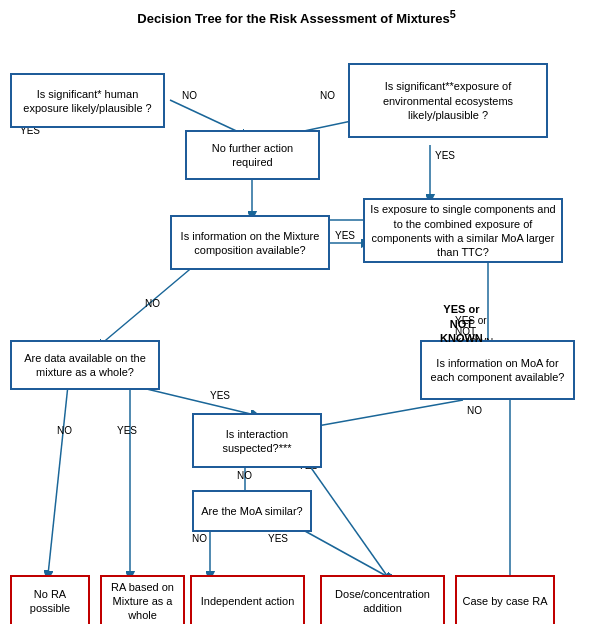 Image resolution: width=593 pixels, height=624 pixels. I want to click on label-no-6: NO, so click(474, 410).